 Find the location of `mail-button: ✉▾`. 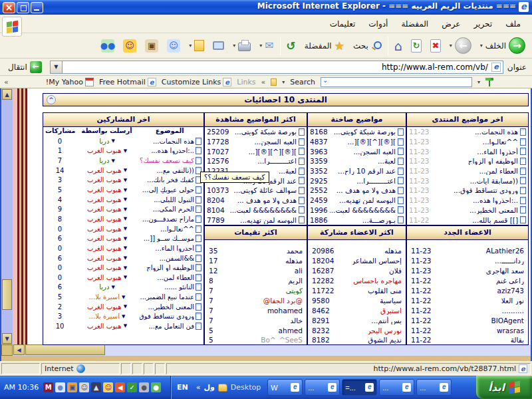

mail-button: ✉▾ is located at coordinates (266, 45).